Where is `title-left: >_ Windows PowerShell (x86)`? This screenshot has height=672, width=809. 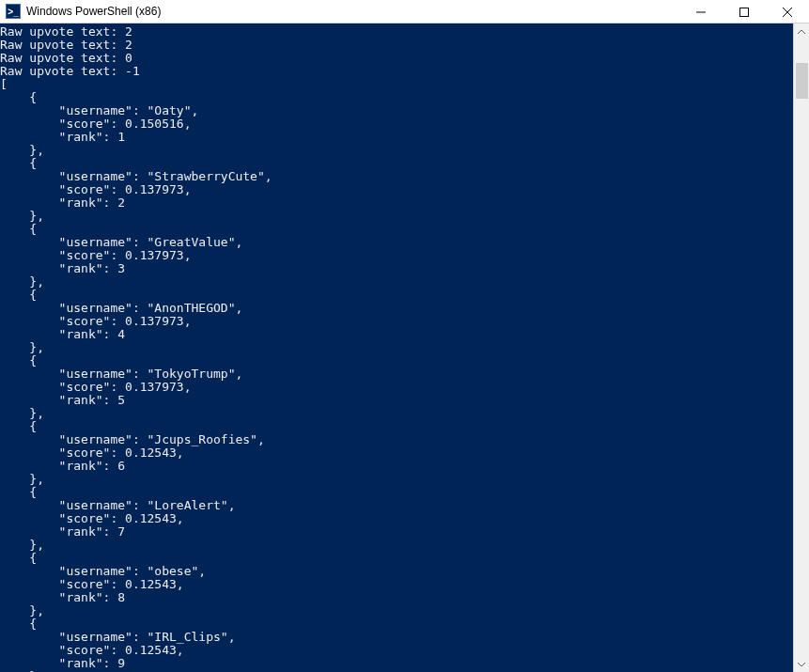 title-left: >_ Windows PowerShell (x86) is located at coordinates (81, 11).